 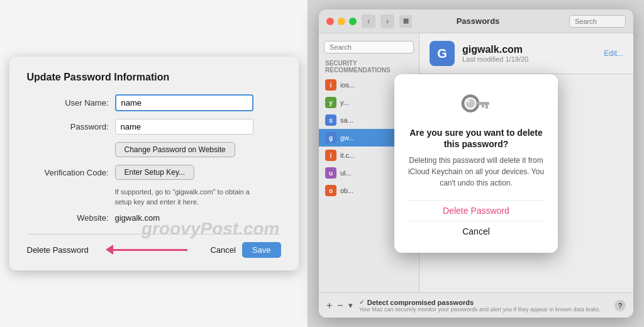 I want to click on window-footer: Delete Password Cancel Save, so click(x=154, y=246).